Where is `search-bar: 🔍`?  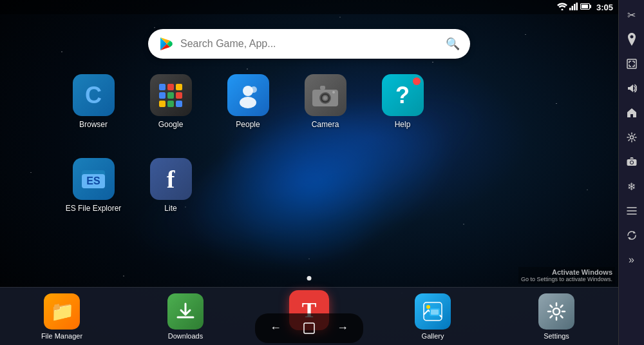
search-bar: 🔍 is located at coordinates (309, 44).